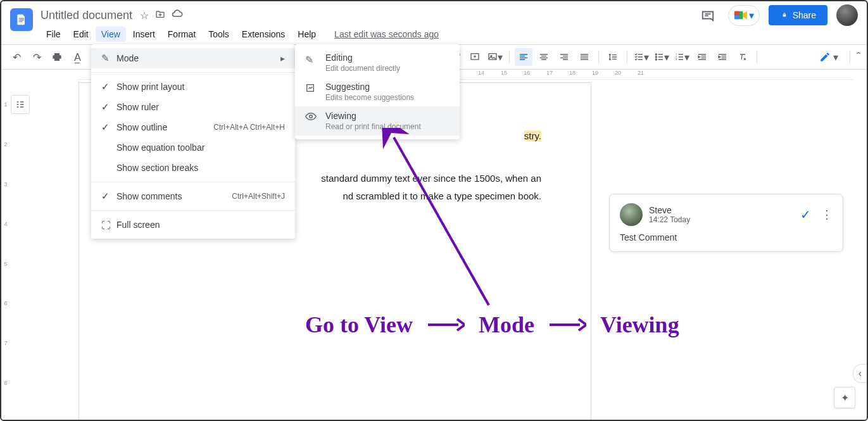 Image resolution: width=868 pixels, height=421 pixels. I want to click on redo-button: ↷, so click(37, 57).